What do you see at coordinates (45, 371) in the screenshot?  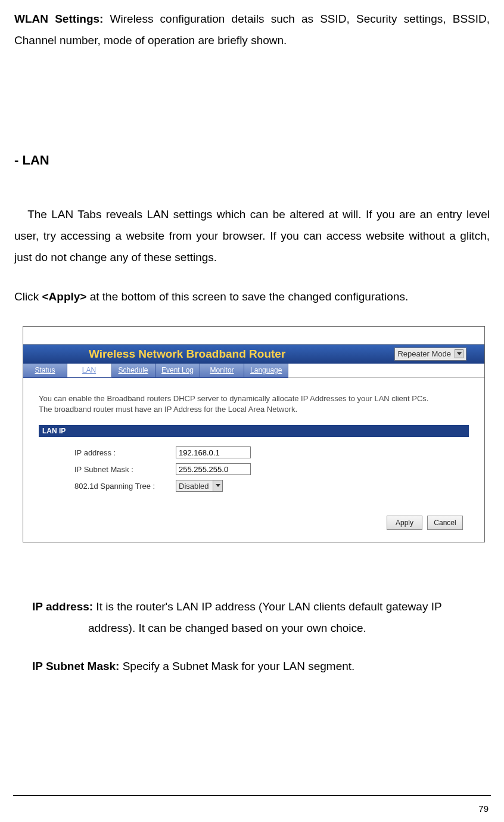 I see `tab-status: Status` at bounding box center [45, 371].